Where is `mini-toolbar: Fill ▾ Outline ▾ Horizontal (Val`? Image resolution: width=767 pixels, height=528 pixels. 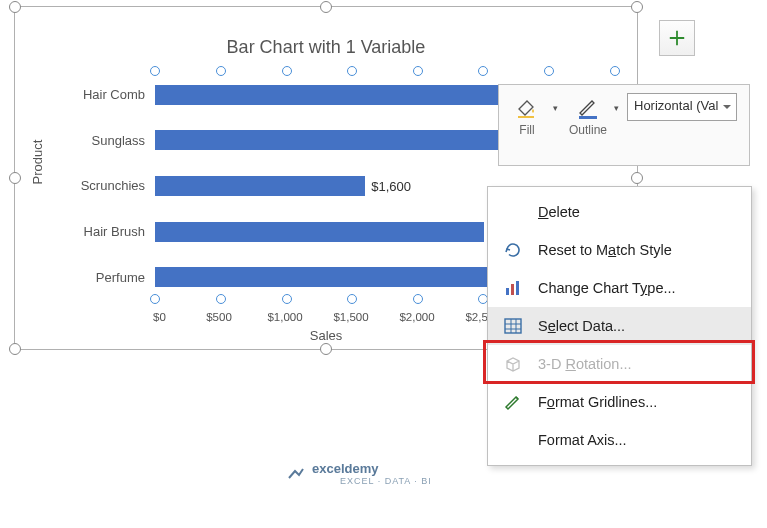
mini-toolbar: Fill ▾ Outline ▾ Horizontal (Val is located at coordinates (624, 125).